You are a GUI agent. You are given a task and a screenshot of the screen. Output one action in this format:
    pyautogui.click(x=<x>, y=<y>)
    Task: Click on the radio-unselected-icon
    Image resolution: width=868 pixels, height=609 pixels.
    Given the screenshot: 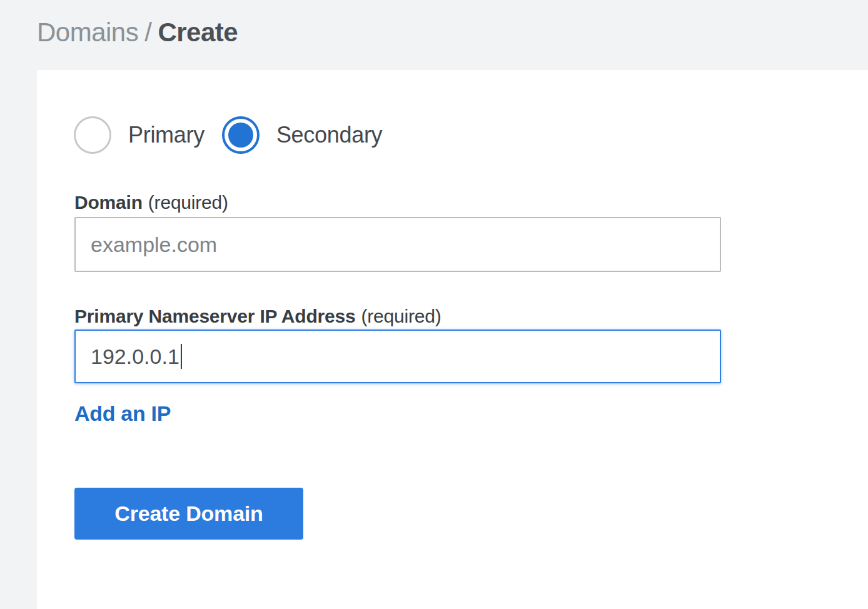 What is the action you would take?
    pyautogui.click(x=93, y=135)
    